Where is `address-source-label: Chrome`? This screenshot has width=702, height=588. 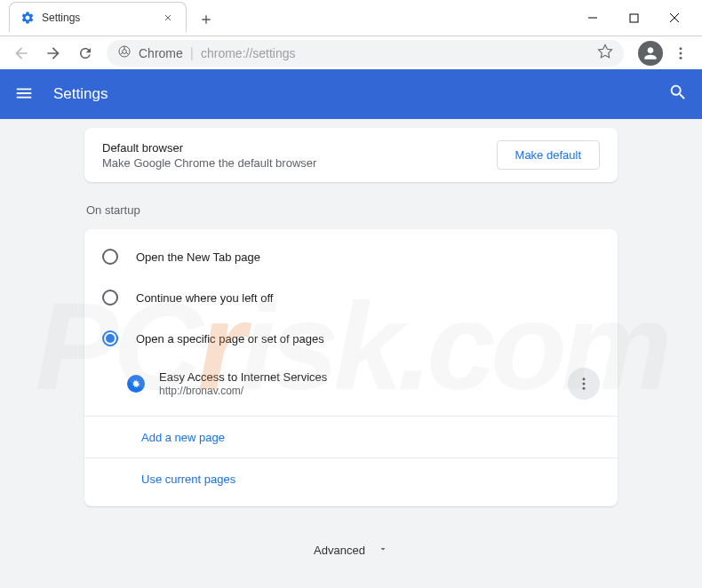
address-source-label: Chrome is located at coordinates (161, 53).